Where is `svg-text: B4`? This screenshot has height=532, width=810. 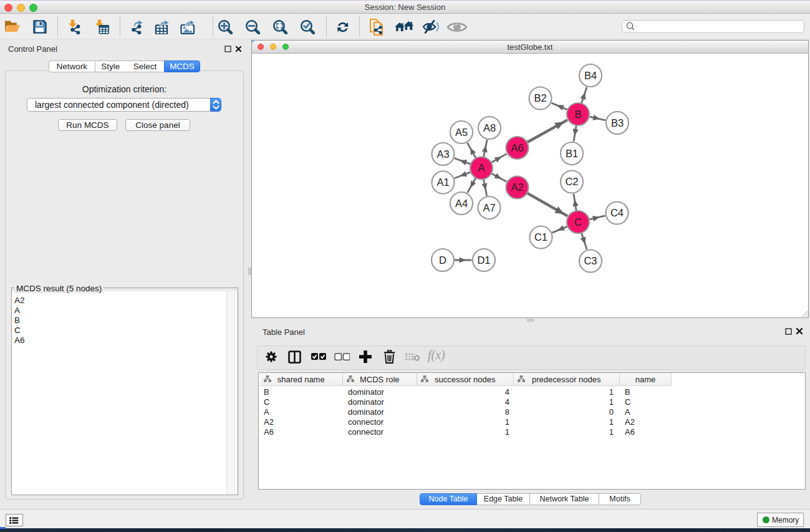 svg-text: B4 is located at coordinates (591, 75).